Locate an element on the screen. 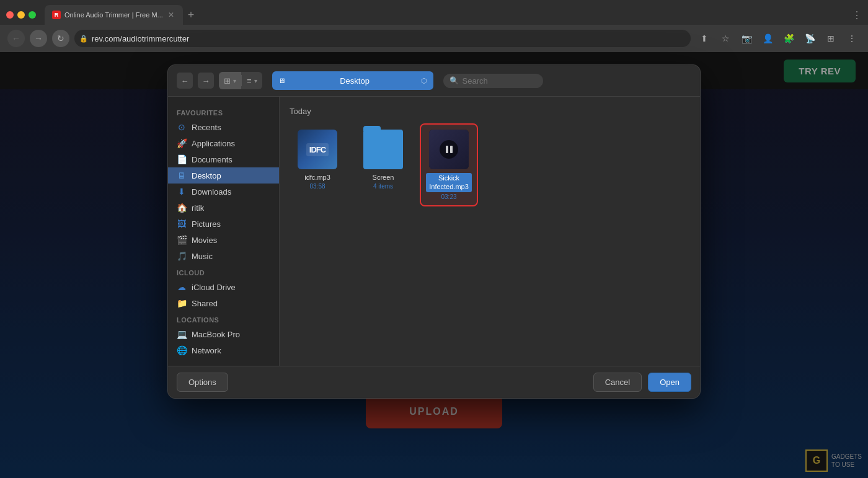 The height and width of the screenshot is (478, 868). sidebar-documents-label: Documents is located at coordinates (212, 160).